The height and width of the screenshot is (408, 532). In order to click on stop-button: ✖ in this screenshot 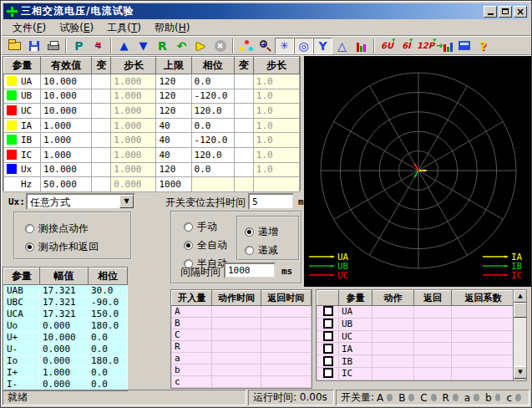, I will do `click(220, 46)`.